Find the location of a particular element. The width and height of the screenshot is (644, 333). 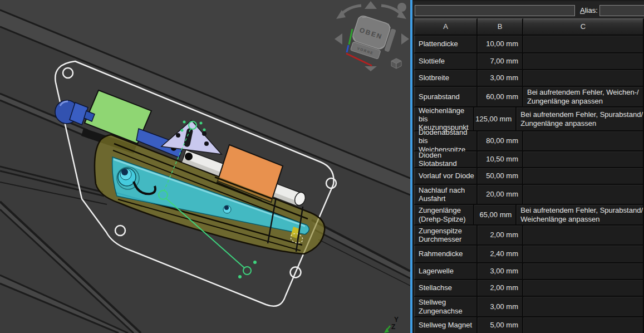

table-row: Stellachse2,00 mm is located at coordinates (529, 288).